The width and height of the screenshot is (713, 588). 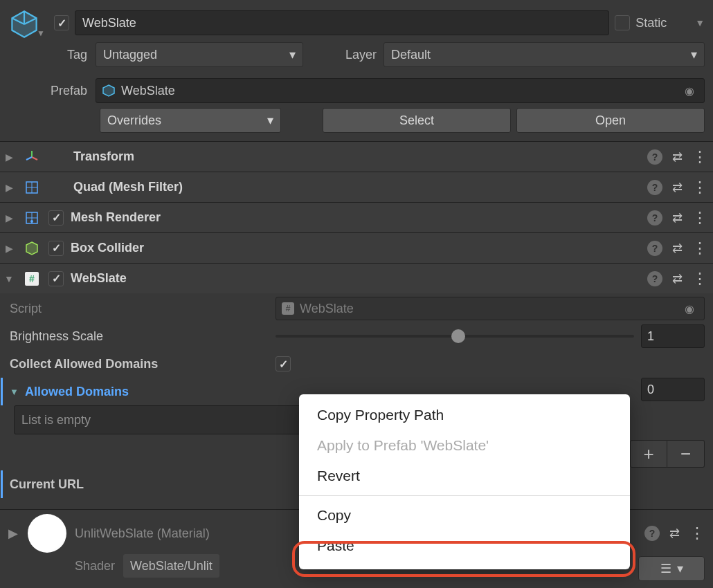 What do you see at coordinates (47, 533) in the screenshot?
I see `material-preview-icon` at bounding box center [47, 533].